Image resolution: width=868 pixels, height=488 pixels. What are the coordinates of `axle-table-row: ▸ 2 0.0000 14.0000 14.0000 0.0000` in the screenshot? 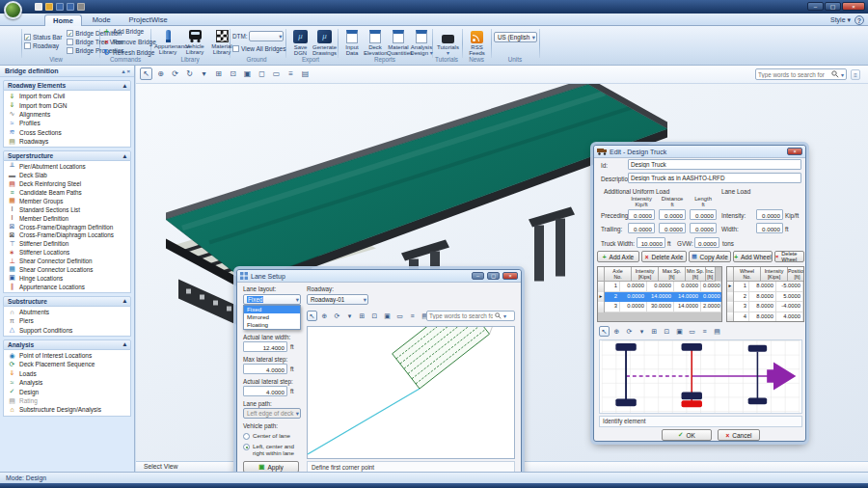 It's located at (660, 297).